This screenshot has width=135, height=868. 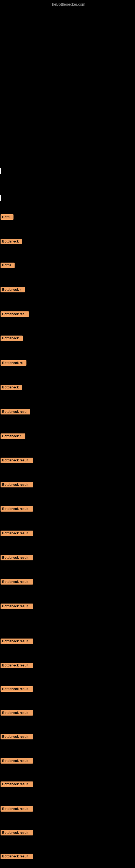 What do you see at coordinates (13, 363) in the screenshot?
I see `bottleneck-result-badge: Bottleneck re` at bounding box center [13, 363].